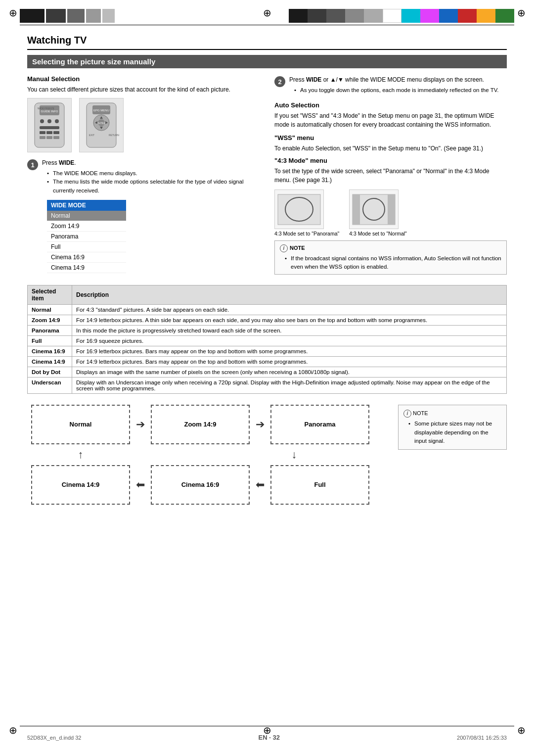 The width and height of the screenshot is (534, 756). I want to click on footer-file: 52D83X_en_d.indd 32, so click(54, 738).